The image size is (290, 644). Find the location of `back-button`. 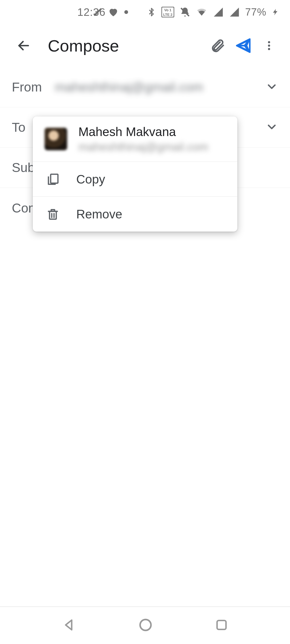

back-button is located at coordinates (24, 46).